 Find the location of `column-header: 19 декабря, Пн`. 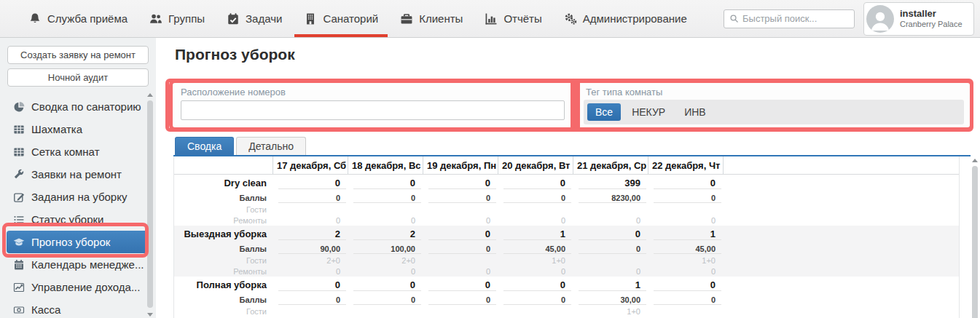

column-header: 19 декабря, Пн is located at coordinates (460, 165).